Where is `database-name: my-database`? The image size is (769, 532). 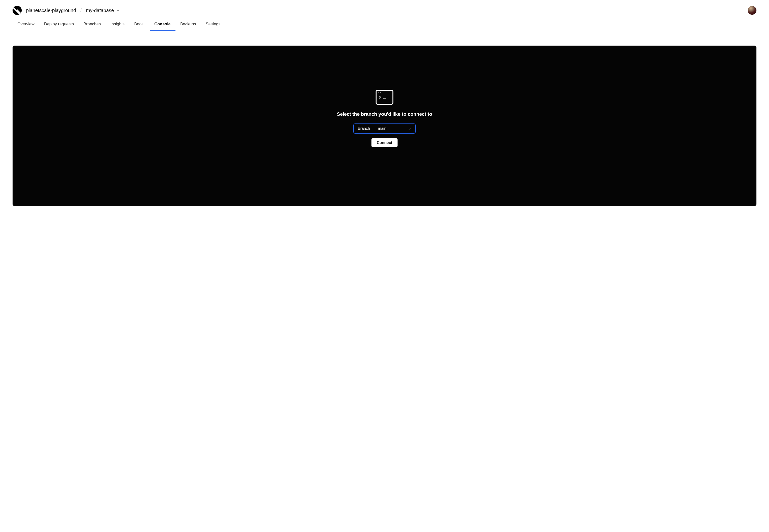 database-name: my-database is located at coordinates (100, 11).